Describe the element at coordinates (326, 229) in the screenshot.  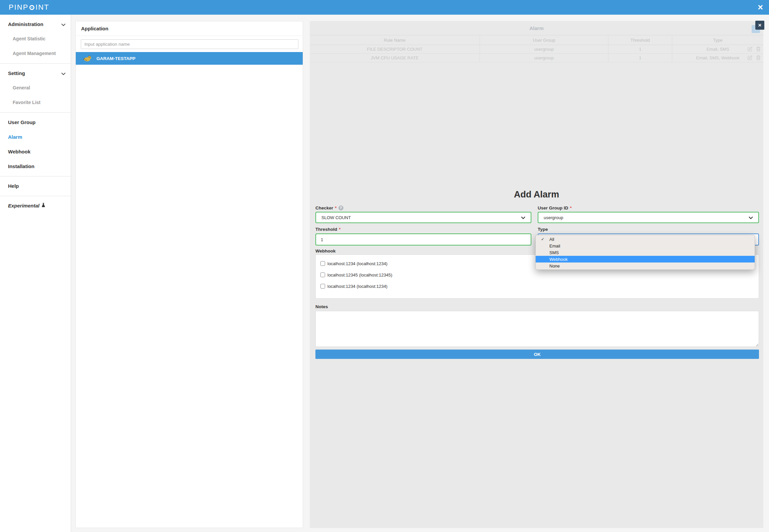
I see `threshold-label-text: Threshold` at that location.